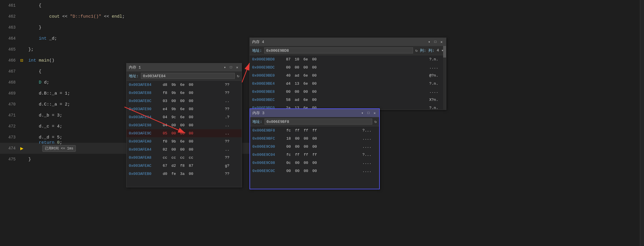 The width and height of the screenshot is (644, 246). What do you see at coordinates (237, 68) in the screenshot?
I see `mem1-close-btn: ✕` at bounding box center [237, 68].